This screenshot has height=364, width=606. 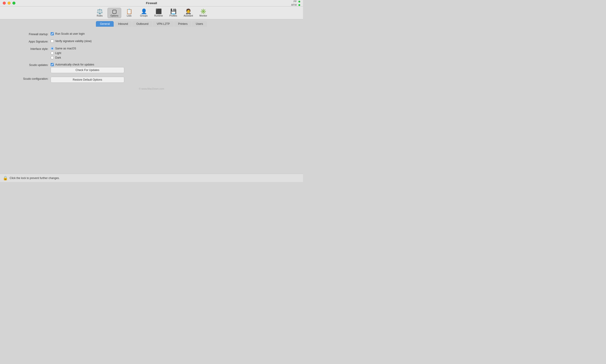 I want to click on firewall-startup-checkbox-label: Run Scudo at user login, so click(x=70, y=34).